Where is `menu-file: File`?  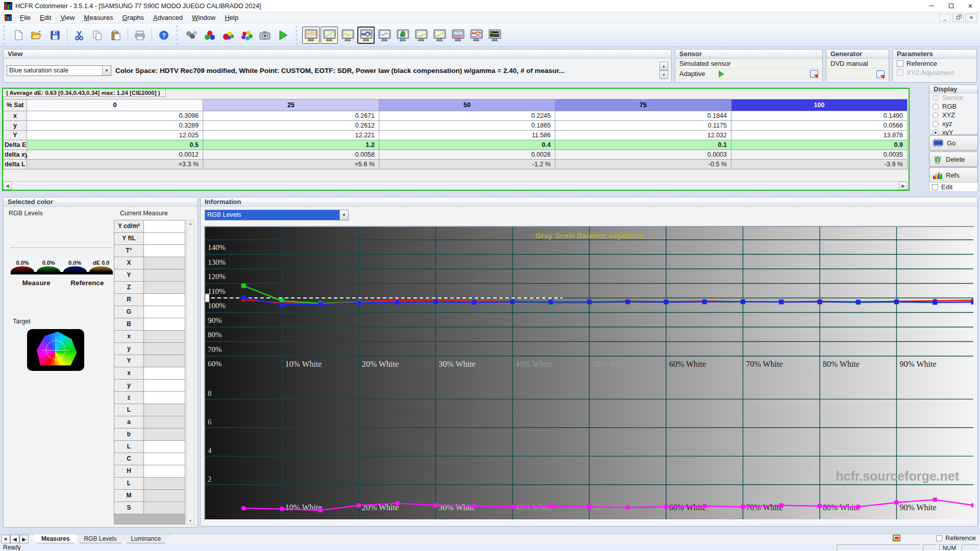 menu-file: File is located at coordinates (26, 17).